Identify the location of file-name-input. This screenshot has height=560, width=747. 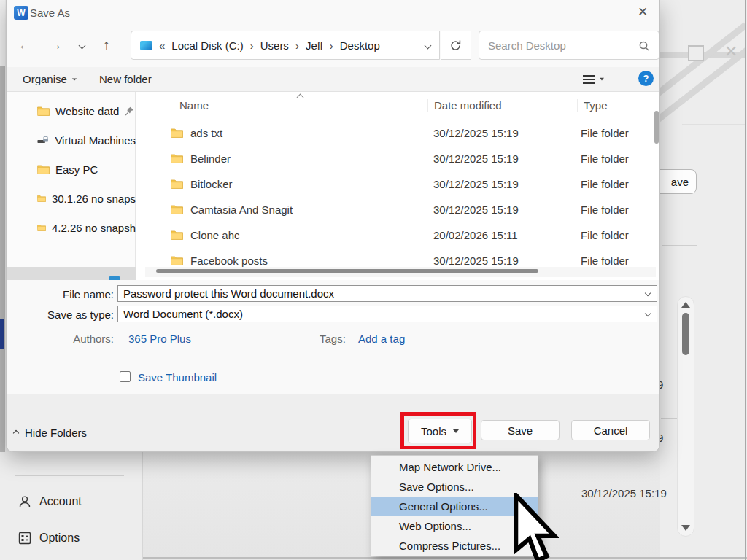
(379, 293).